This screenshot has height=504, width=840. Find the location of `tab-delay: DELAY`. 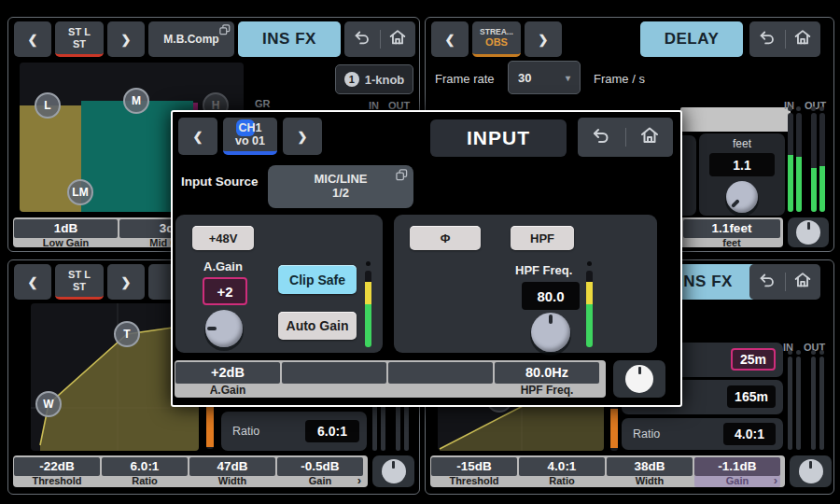

tab-delay: DELAY is located at coordinates (692, 39).